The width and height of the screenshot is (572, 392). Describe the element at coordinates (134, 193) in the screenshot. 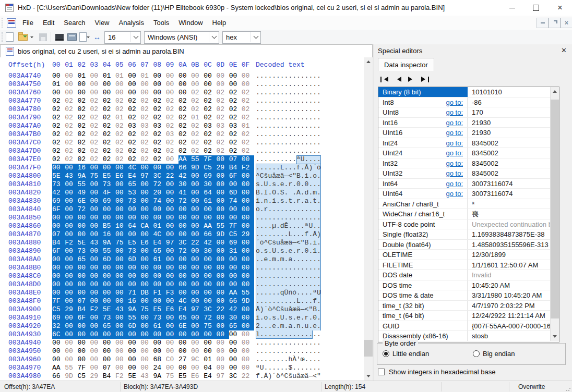

I see `hex-byte: 53` at that location.